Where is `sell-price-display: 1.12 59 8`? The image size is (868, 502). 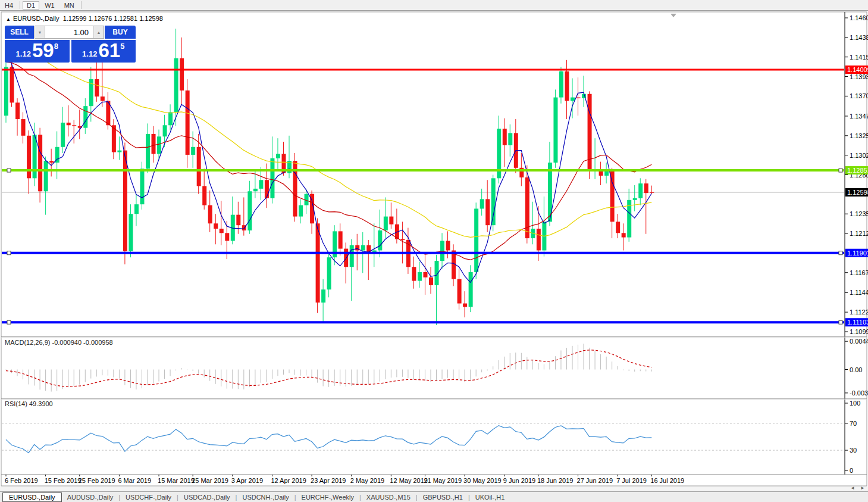 sell-price-display: 1.12 59 8 is located at coordinates (37, 51).